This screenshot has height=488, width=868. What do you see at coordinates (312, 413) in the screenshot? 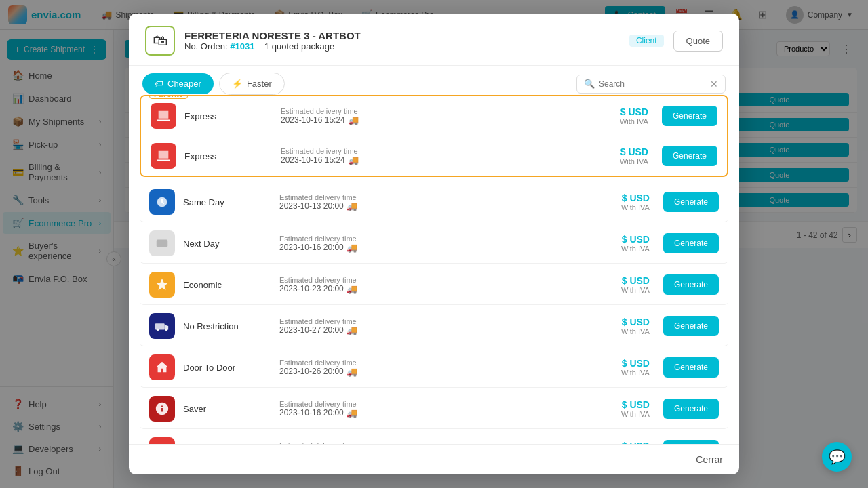
I see `delivery-date-8: 2023-10-16 20:00` at bounding box center [312, 413].